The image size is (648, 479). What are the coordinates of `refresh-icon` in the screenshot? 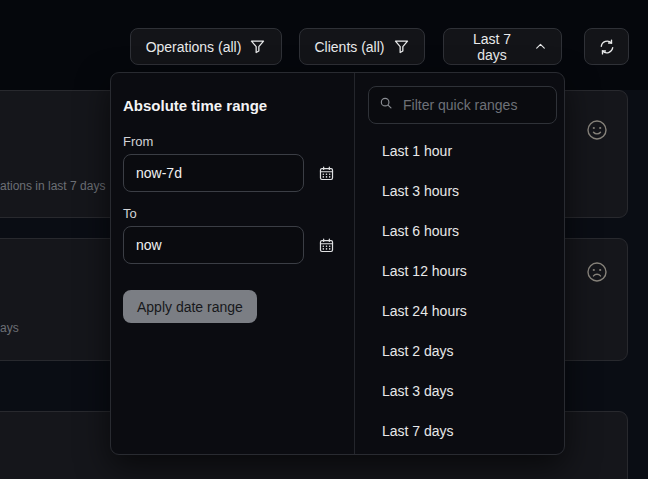 It's located at (607, 47).